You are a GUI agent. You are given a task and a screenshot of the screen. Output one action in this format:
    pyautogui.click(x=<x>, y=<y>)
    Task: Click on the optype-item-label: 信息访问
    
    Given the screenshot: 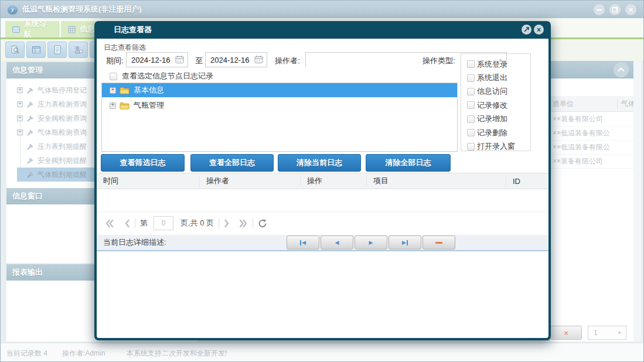 What is the action you would take?
    pyautogui.click(x=492, y=91)
    